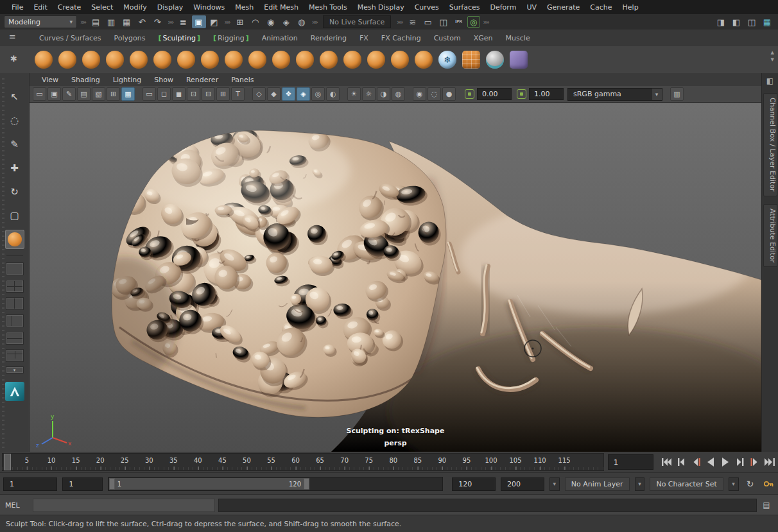 The height and width of the screenshot is (532, 778). What do you see at coordinates (755, 462) in the screenshot?
I see `step-forward-key-button` at bounding box center [755, 462].